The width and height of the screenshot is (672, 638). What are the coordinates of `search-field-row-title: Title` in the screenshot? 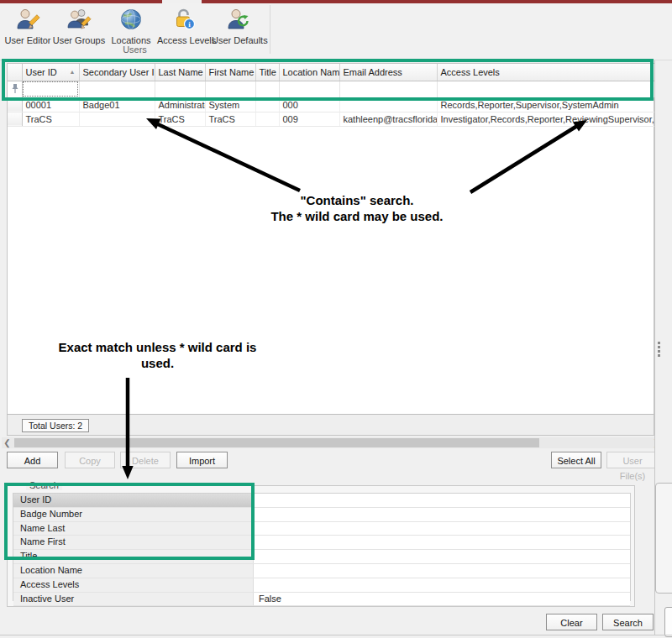 It's located at (322, 557).